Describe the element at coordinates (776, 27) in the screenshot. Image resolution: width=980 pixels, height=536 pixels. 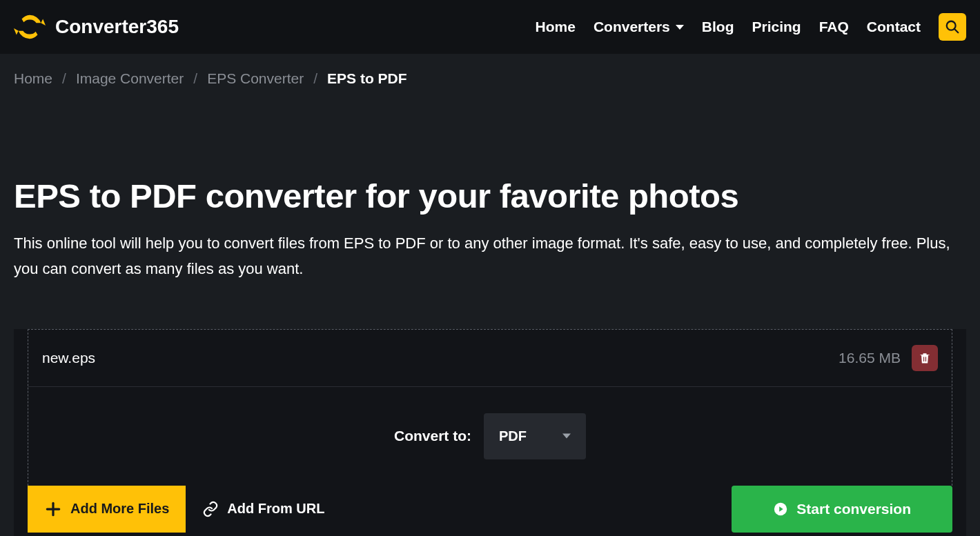
I see `nav-pricing: Pricing` at that location.